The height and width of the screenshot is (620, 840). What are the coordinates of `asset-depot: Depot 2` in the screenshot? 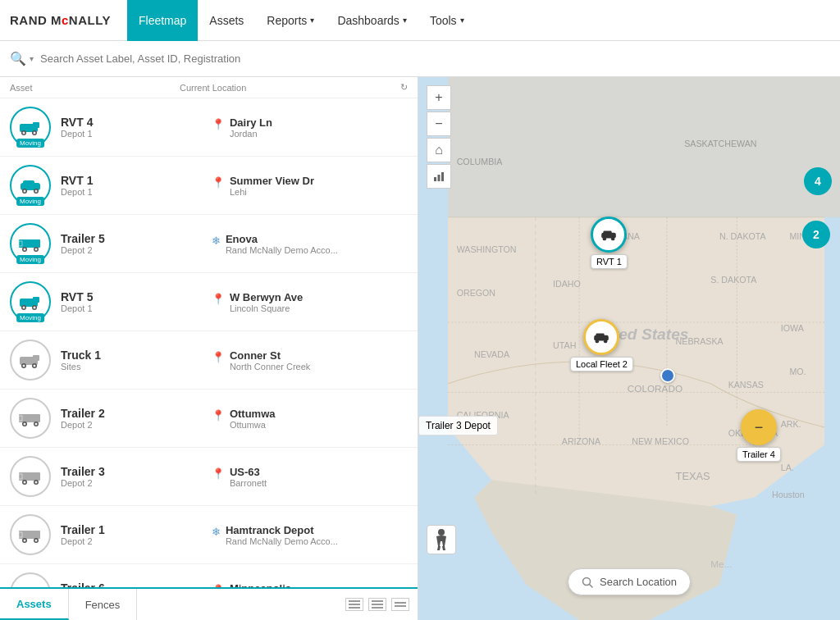 It's located at (136, 425).